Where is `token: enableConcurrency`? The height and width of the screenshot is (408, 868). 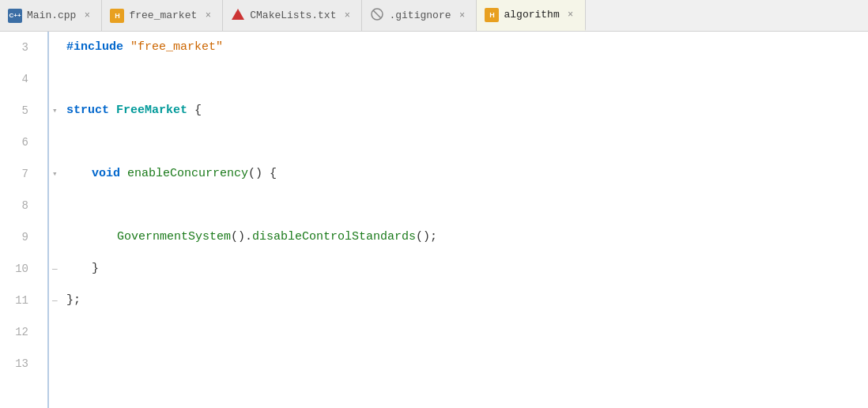
token: enableConcurrency is located at coordinates (188, 174).